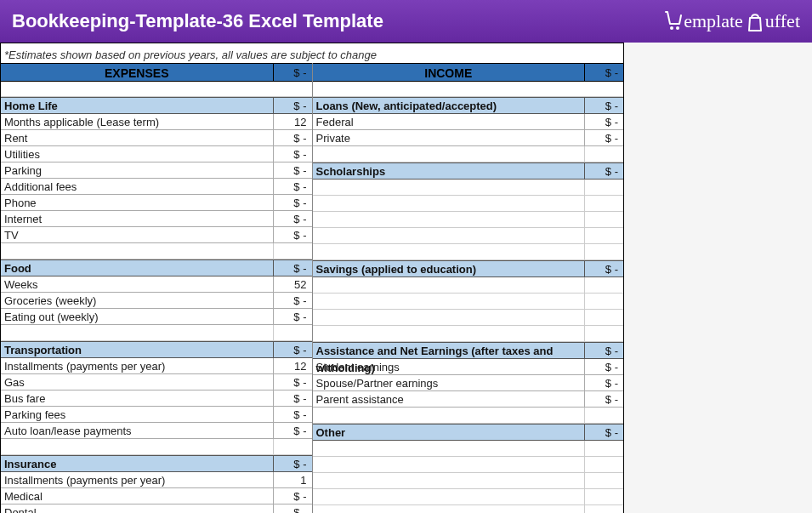 The image size is (812, 513). What do you see at coordinates (197, 21) in the screenshot?
I see `page-title: Bookkeeping-Template-36 Excel Template` at bounding box center [197, 21].